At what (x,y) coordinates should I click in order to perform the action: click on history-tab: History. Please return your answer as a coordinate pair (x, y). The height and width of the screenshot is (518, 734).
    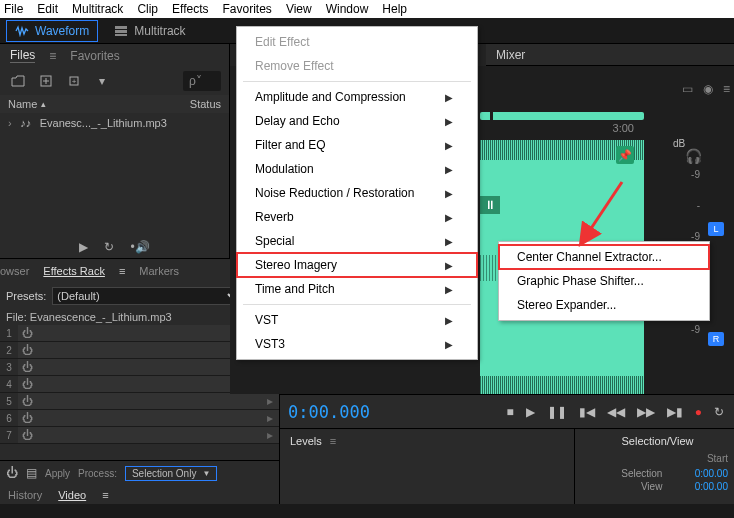
    Looking at the image, I should click on (25, 495).